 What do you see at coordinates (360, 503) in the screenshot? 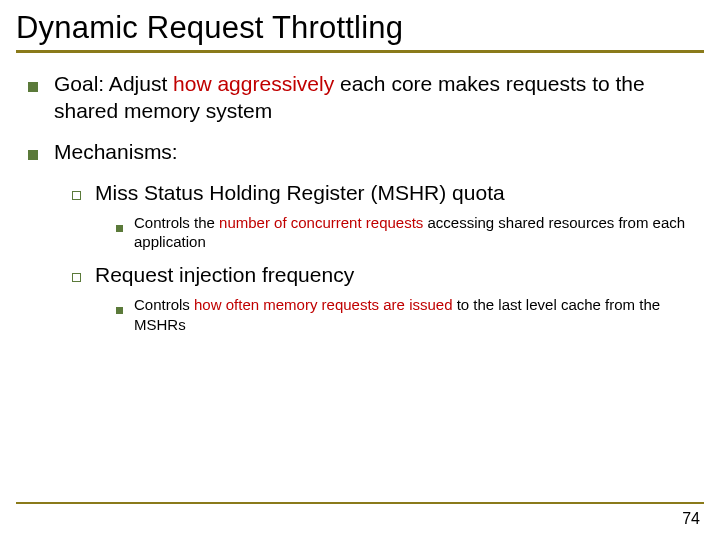
I see `footer-divider` at bounding box center [360, 503].